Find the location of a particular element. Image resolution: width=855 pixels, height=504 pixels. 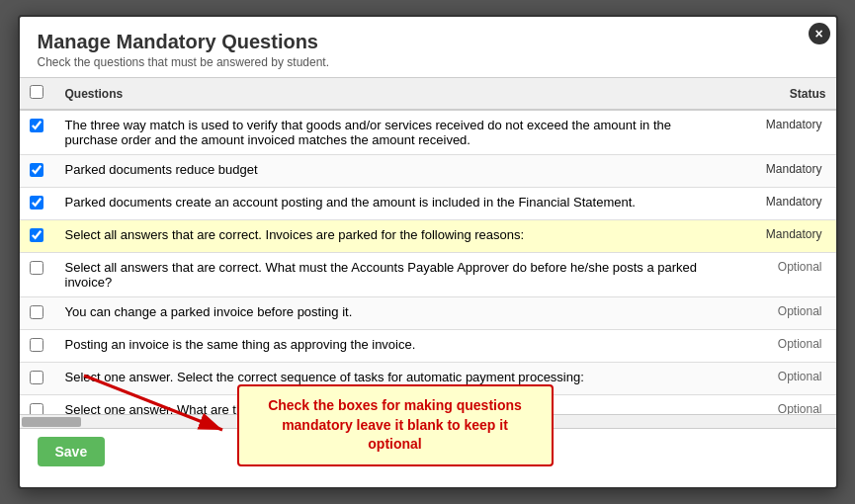

header-check-col is located at coordinates (38, 94).